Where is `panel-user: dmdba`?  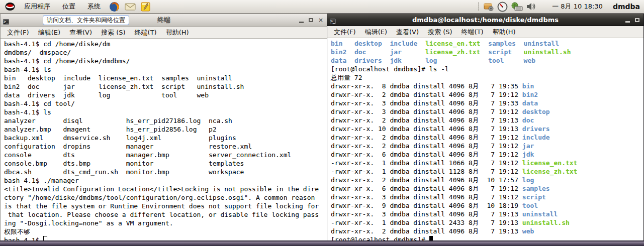 panel-user: dmdba is located at coordinates (626, 7).